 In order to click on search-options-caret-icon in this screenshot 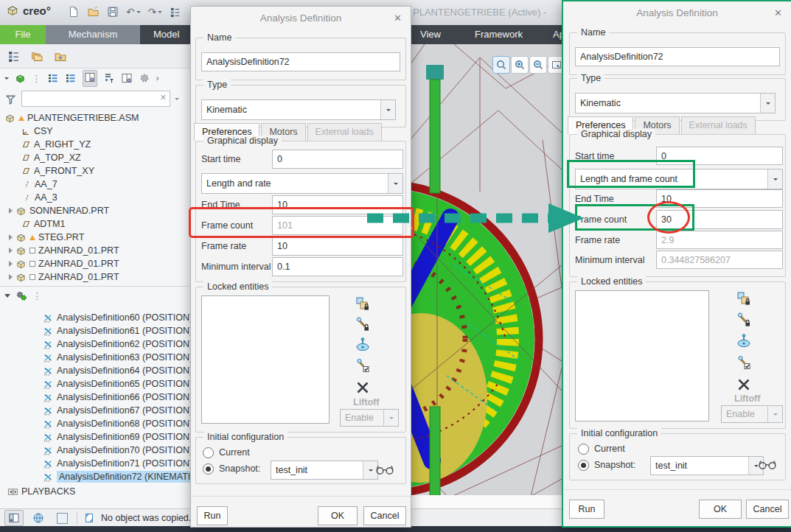, I will do `click(177, 100)`.